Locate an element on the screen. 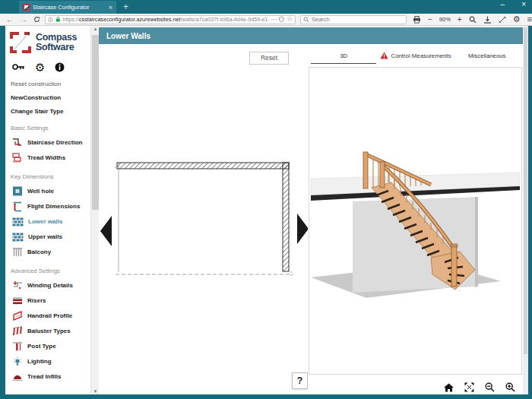 The height and width of the screenshot is (399, 532). fit-view-icon is located at coordinates (470, 388).